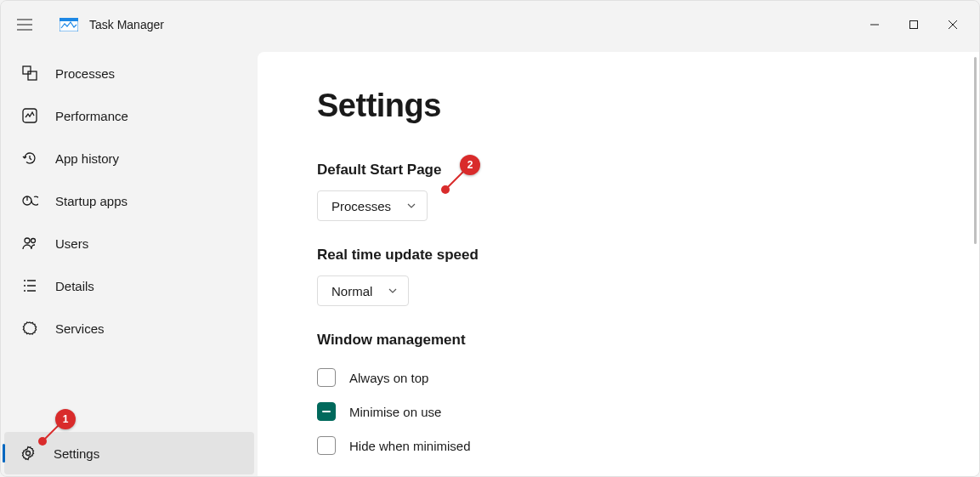  Describe the element at coordinates (69, 25) in the screenshot. I see `app-icon` at that location.